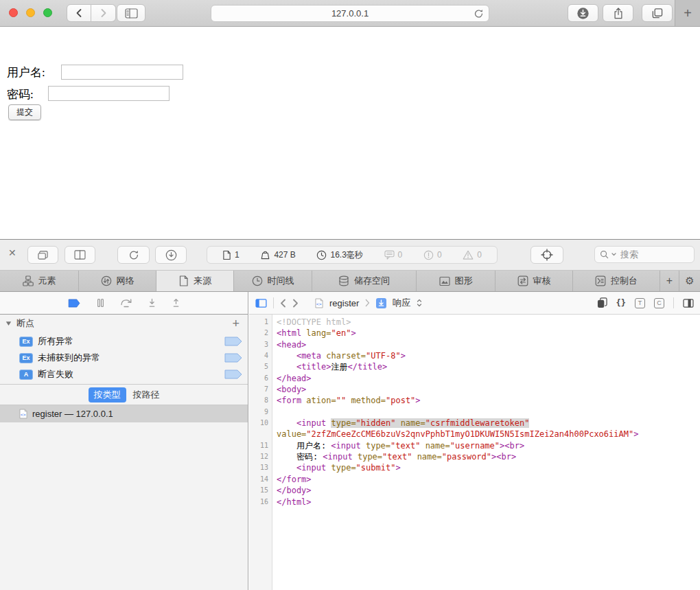 This screenshot has height=590, width=700. What do you see at coordinates (475, 412) in the screenshot?
I see `code-line: 9` at bounding box center [475, 412].